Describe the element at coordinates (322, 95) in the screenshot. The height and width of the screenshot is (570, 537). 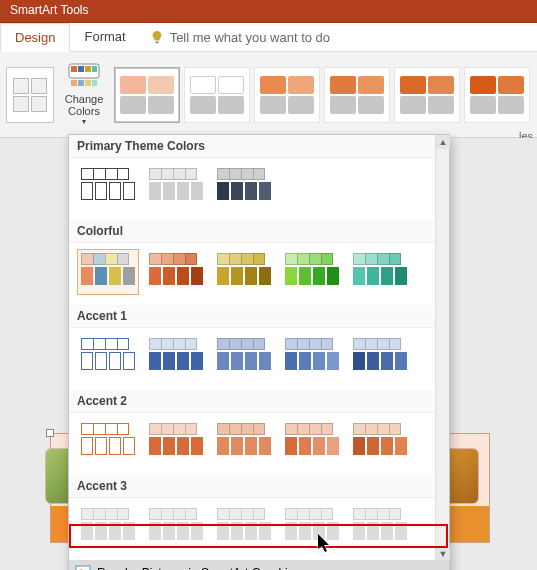
I see `smartart-styles-gallery` at that location.